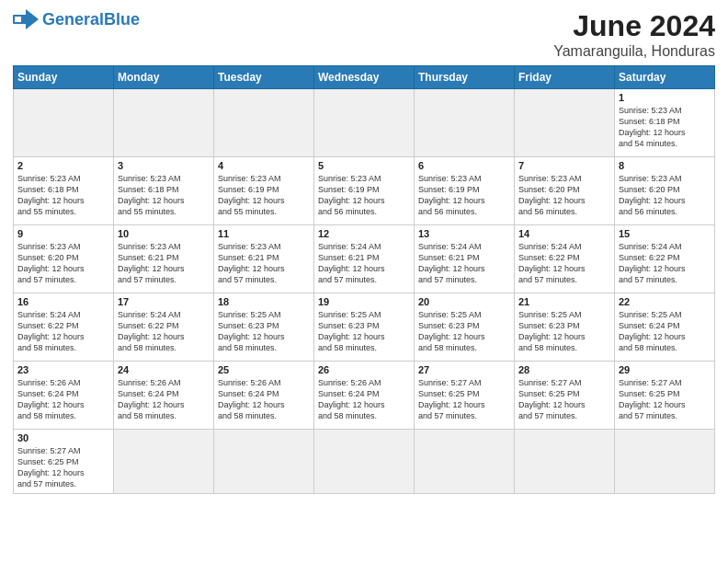  I want to click on calendar-cell: 29Sunrise: 5:27 AM Sunset: 6:25 PM Dayli…, so click(665, 396).